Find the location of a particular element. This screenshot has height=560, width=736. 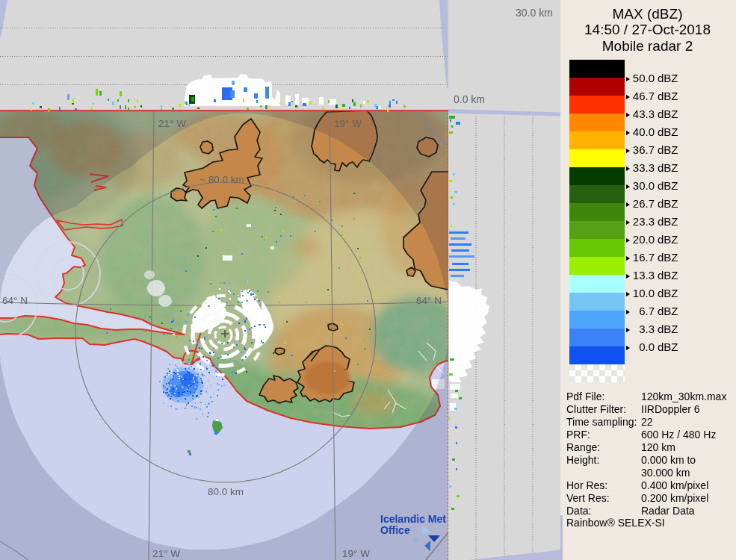

svg-text: 30.0 km is located at coordinates (534, 13).